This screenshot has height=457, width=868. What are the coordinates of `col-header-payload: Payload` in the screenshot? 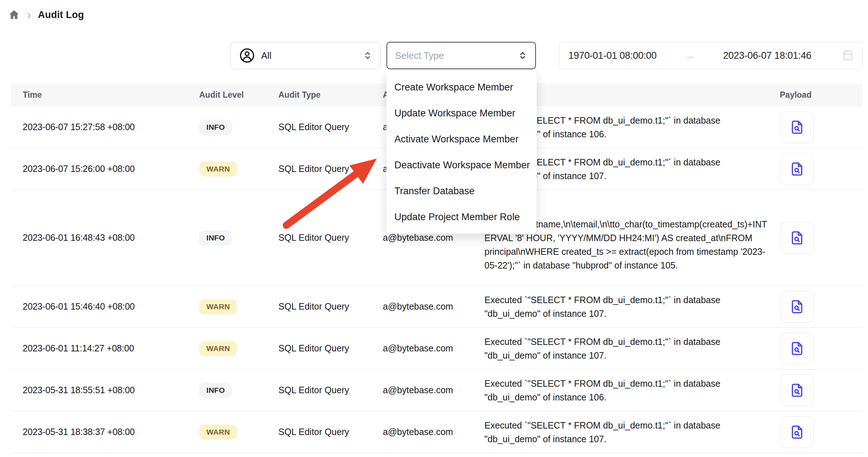 It's located at (821, 95).